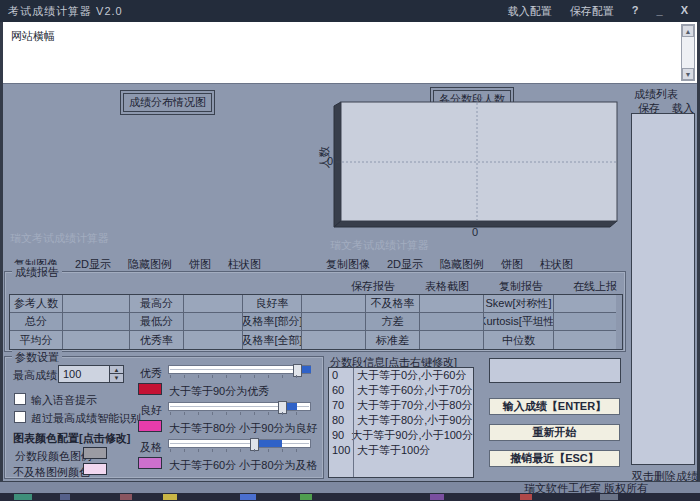 The width and height of the screenshot is (700, 501). Describe the element at coordinates (157, 340) in the screenshot. I see `report-label-cell: 优秀率` at that location.